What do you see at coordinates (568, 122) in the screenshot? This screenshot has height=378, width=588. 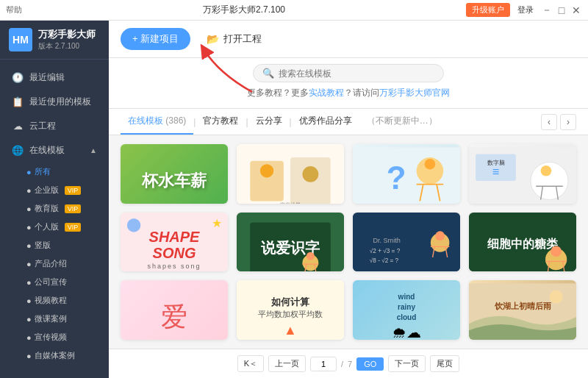 I see `tab-next-button: ›` at bounding box center [568, 122].